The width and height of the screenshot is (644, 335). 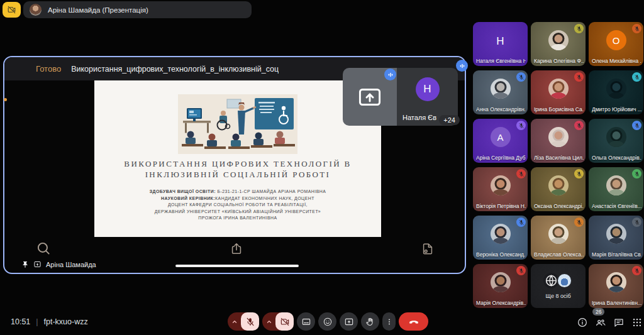 What do you see at coordinates (558, 141) in the screenshot?
I see `participant-tile: Ліза Василівна Цил...` at bounding box center [558, 141].